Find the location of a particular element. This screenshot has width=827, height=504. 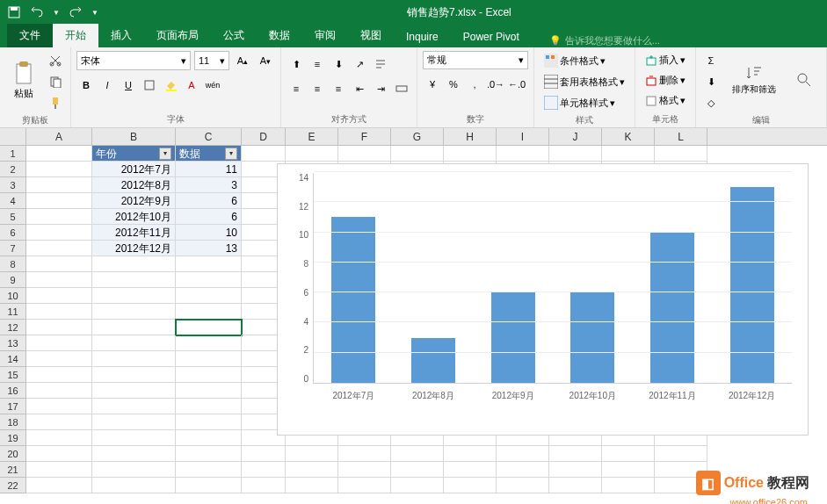

row-header: 12 is located at coordinates (13, 328).